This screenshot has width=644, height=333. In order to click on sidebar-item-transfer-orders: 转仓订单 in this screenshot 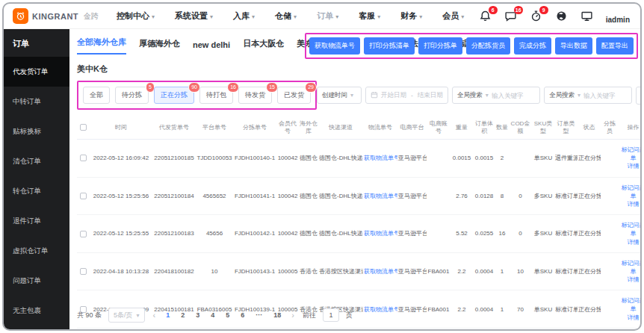, I will do `click(37, 191)`.